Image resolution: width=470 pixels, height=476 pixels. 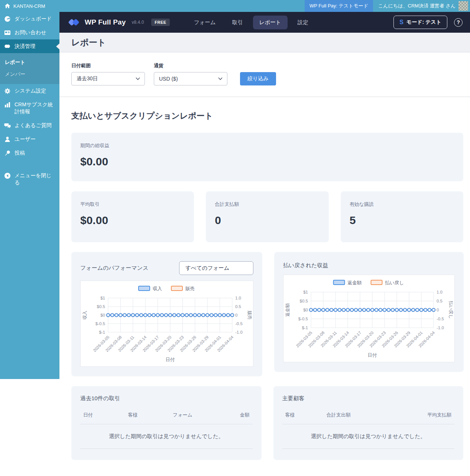 I want to click on plugin-nav-links: フォーム 取引 レポート 設定, so click(x=251, y=22).